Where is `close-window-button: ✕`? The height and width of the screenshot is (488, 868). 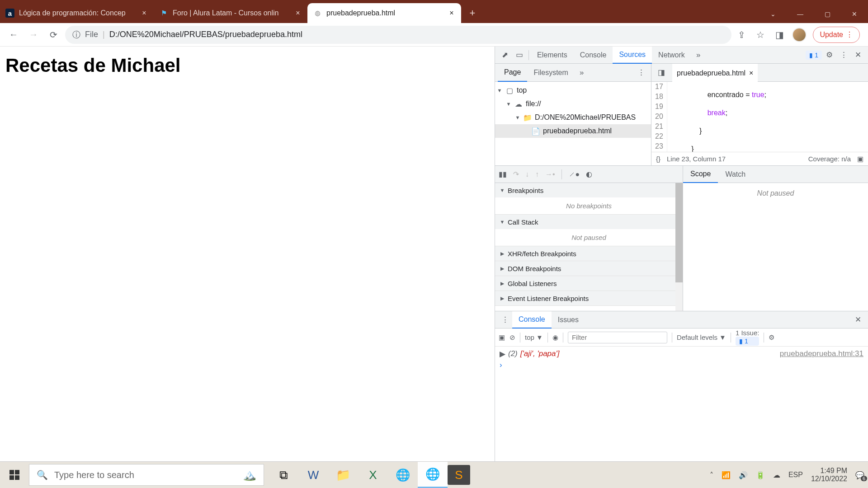
close-window-button: ✕ is located at coordinates (854, 14).